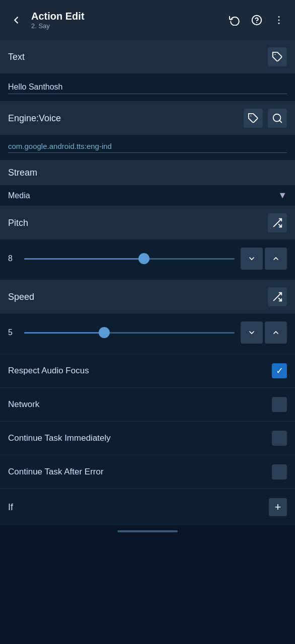  Describe the element at coordinates (129, 259) in the screenshot. I see `pitch-slider-track` at that location.